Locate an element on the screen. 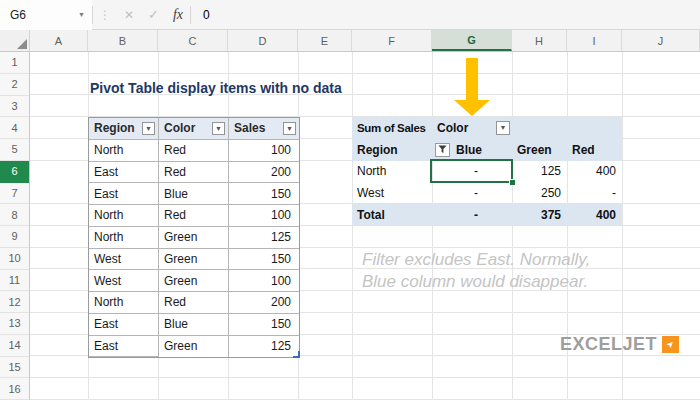 The height and width of the screenshot is (400, 700). row-header-15: 15 is located at coordinates (14, 368).